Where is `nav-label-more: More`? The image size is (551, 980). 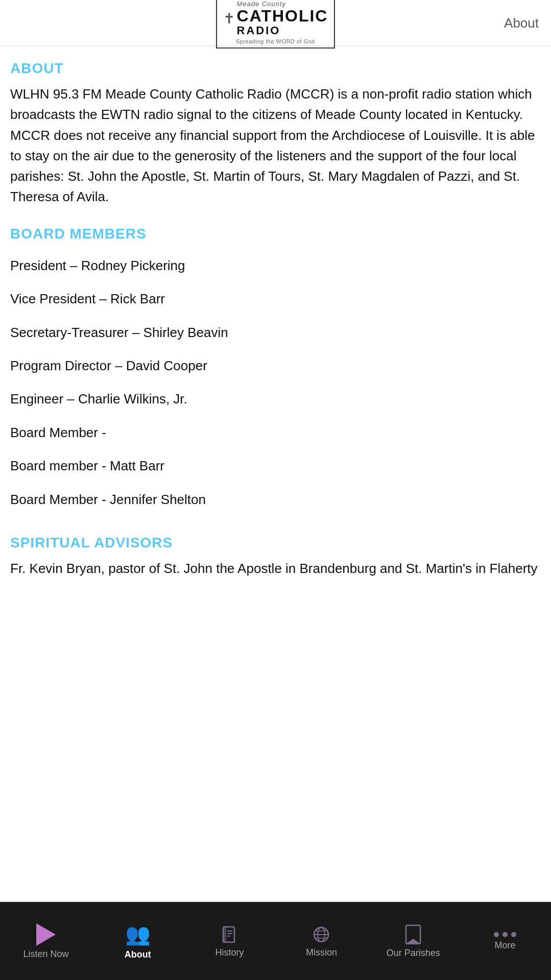 nav-label-more: More is located at coordinates (506, 946).